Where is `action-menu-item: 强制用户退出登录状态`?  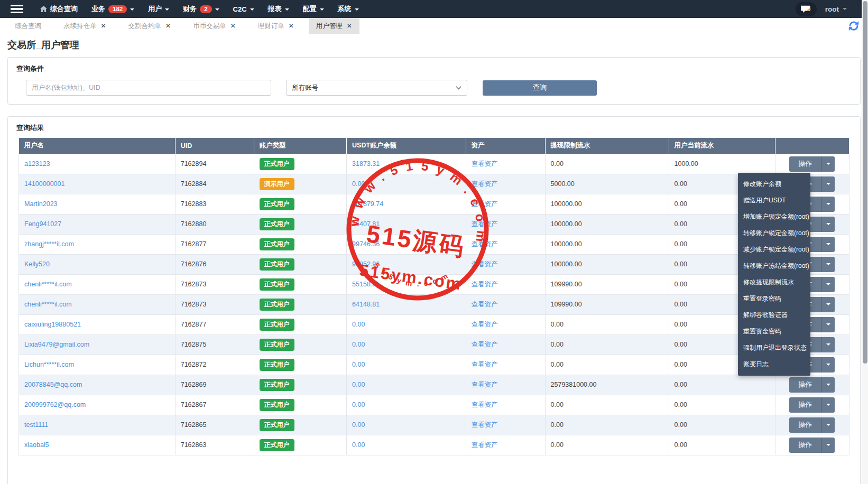
action-menu-item: 强制用户退出登录状态 is located at coordinates (774, 348).